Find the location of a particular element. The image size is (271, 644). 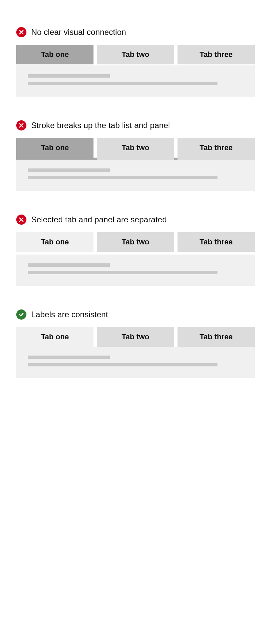

caption-row: Labels are consistent is located at coordinates (136, 315).